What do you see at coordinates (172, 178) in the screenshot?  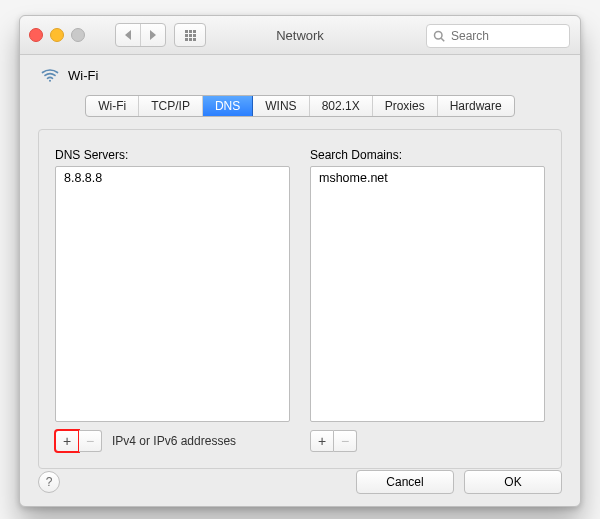 I see `list-item: 8.8.8.8` at bounding box center [172, 178].